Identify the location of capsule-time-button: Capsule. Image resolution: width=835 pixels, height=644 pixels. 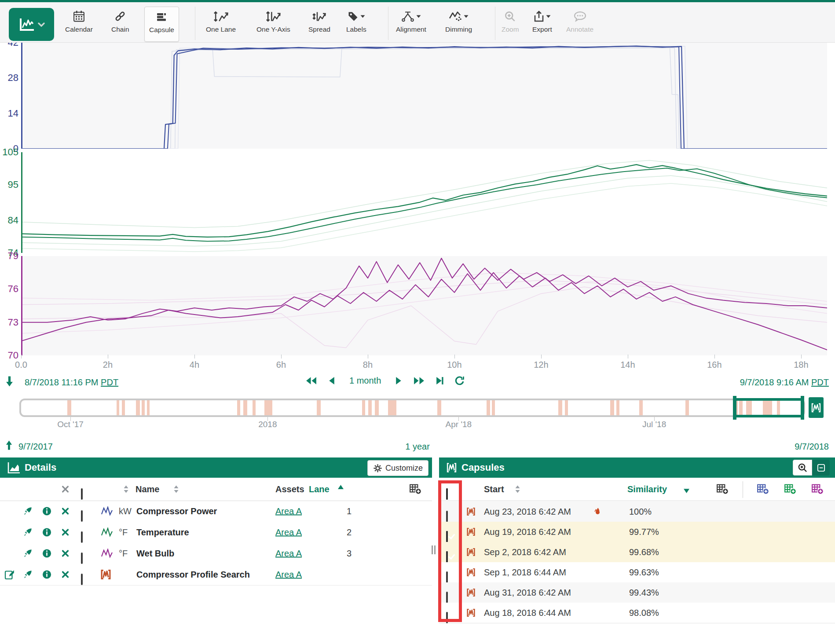
(162, 24).